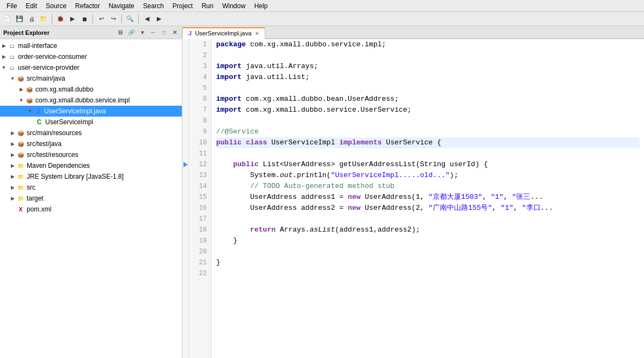 Image resolution: width=644 pixels, height=358 pixels. What do you see at coordinates (131, 33) in the screenshot?
I see `link-with-editor-icon: 🔗` at bounding box center [131, 33].